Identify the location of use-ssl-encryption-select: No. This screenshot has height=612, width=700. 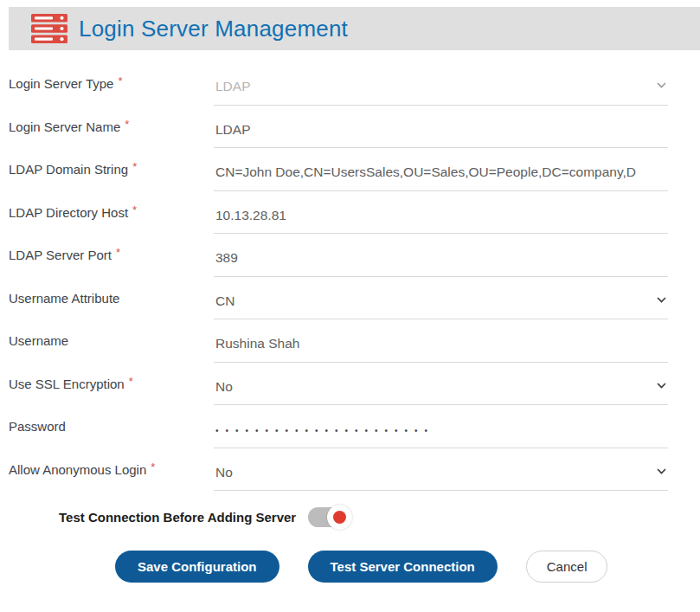
(441, 384).